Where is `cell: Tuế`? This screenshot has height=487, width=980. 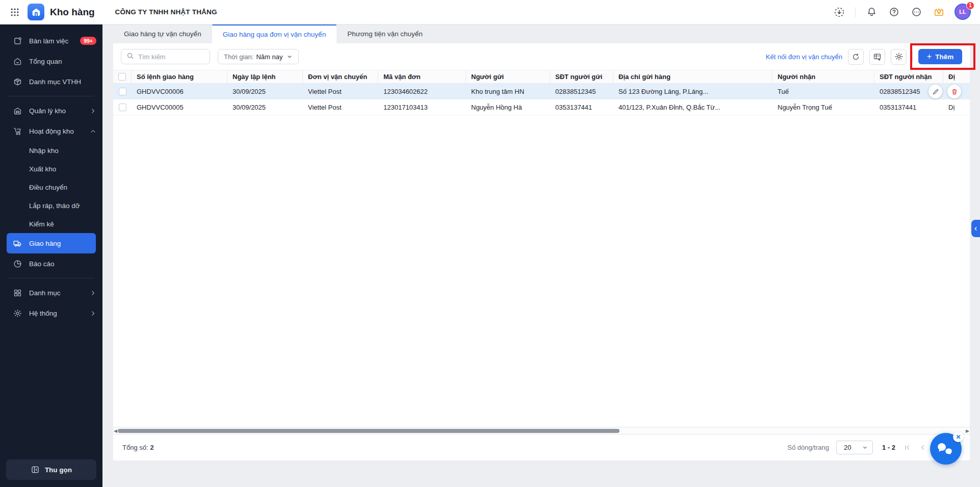 cell: Tuế is located at coordinates (823, 91).